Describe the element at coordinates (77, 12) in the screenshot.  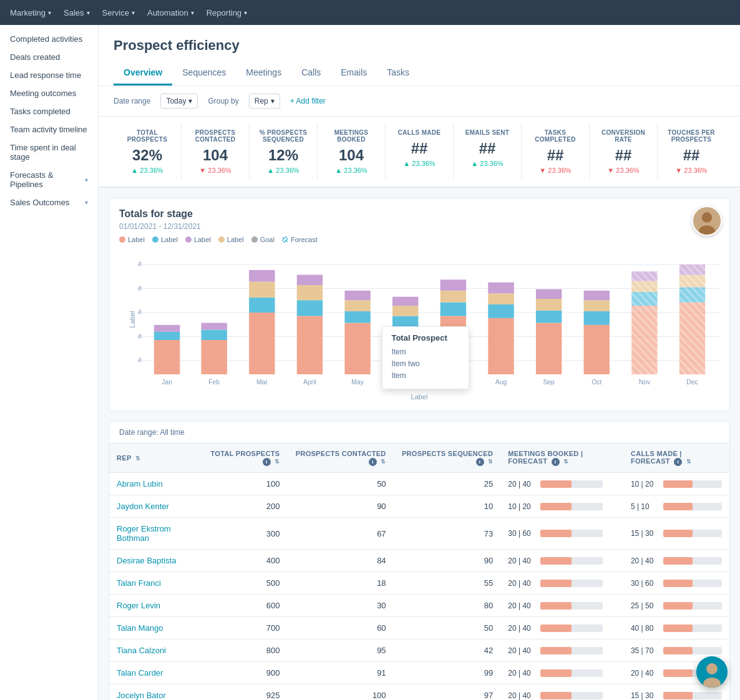
I see `nav-item-sales: Sales ▾` at that location.